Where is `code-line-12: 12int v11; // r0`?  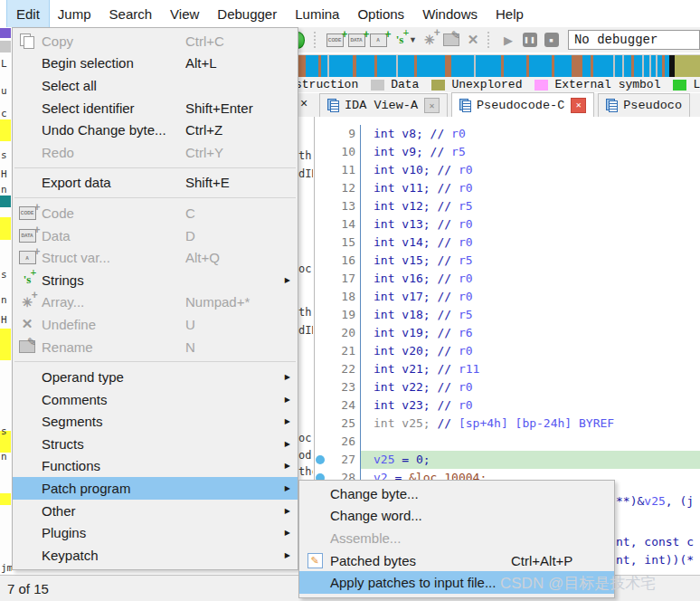 code-line-12: 12int v11; // r0 is located at coordinates (506, 188).